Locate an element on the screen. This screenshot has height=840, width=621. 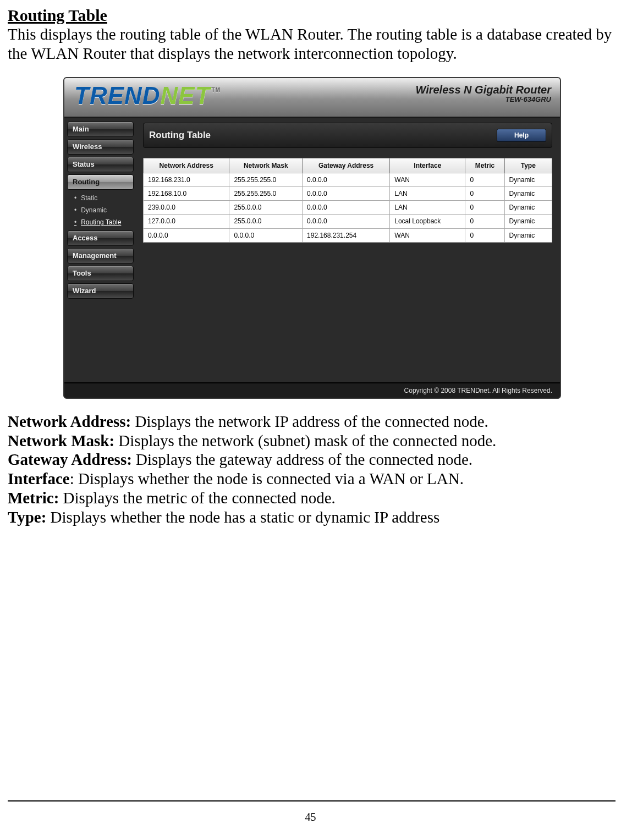
table-header-row: Network AddressNetwork MaskGateway Addre… is located at coordinates (348, 165).